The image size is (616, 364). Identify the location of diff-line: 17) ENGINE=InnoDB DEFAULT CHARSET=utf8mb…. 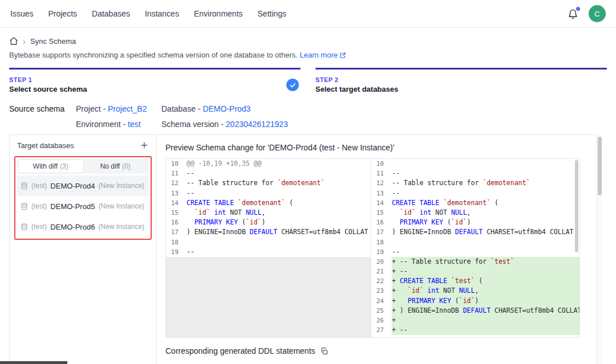
(476, 232).